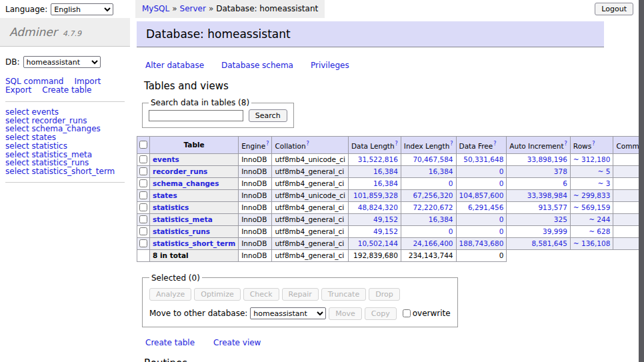 This screenshot has width=644, height=362. Describe the element at coordinates (376, 195) in the screenshot. I see `data-length-link: 101,859,328` at that location.